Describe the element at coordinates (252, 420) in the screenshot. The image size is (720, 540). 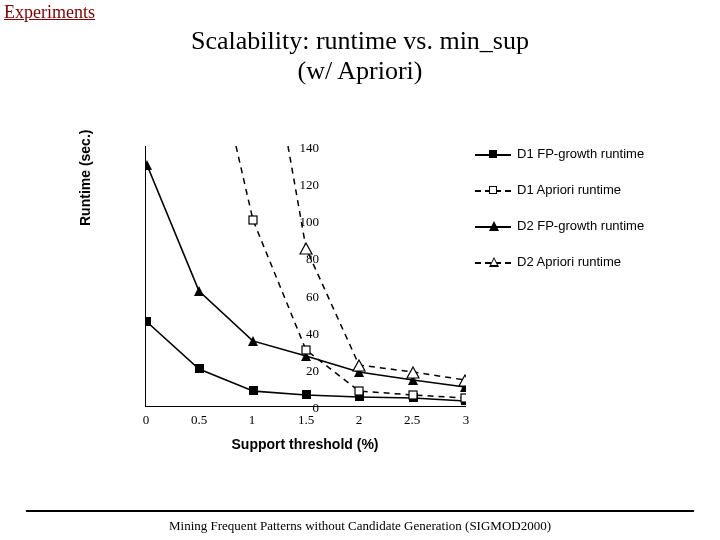
I see `xtick: 1` at that location.